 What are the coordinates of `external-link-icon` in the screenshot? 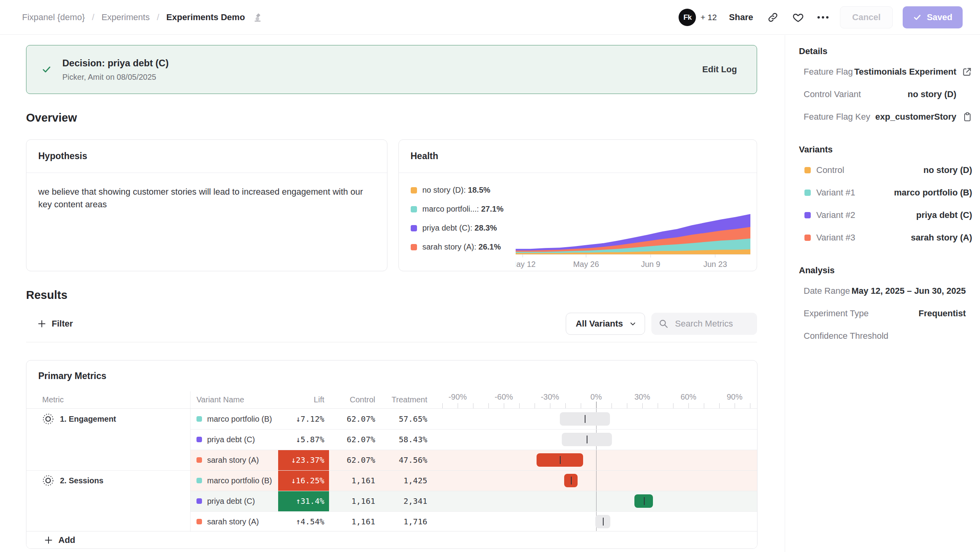 It's located at (967, 72).